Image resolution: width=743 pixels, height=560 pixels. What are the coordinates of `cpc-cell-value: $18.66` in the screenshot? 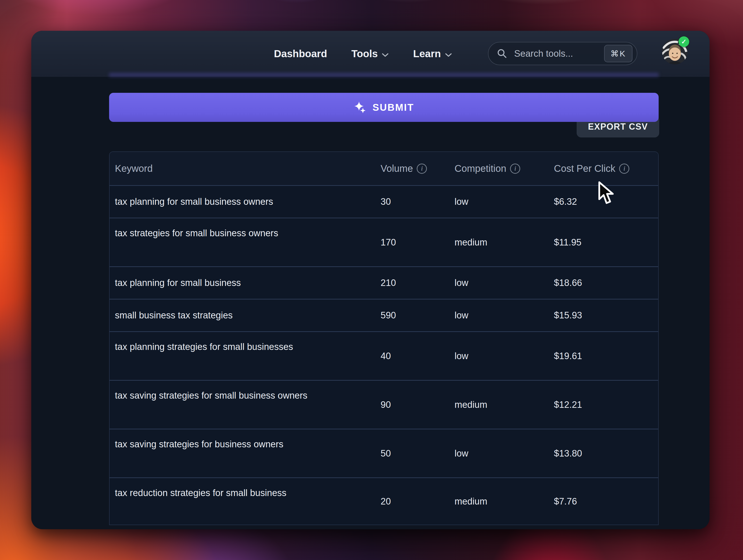 It's located at (568, 283).